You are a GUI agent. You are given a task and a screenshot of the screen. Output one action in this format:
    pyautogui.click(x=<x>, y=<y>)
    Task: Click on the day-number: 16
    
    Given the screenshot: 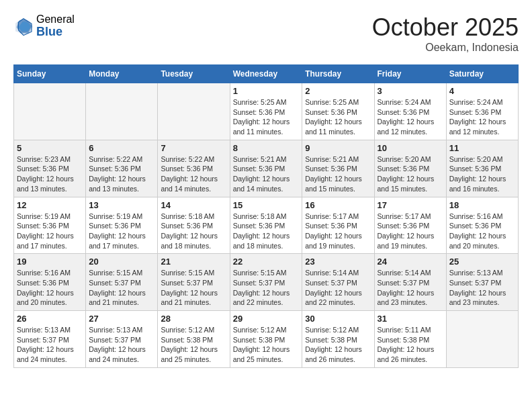 What is the action you would take?
    pyautogui.click(x=338, y=205)
    